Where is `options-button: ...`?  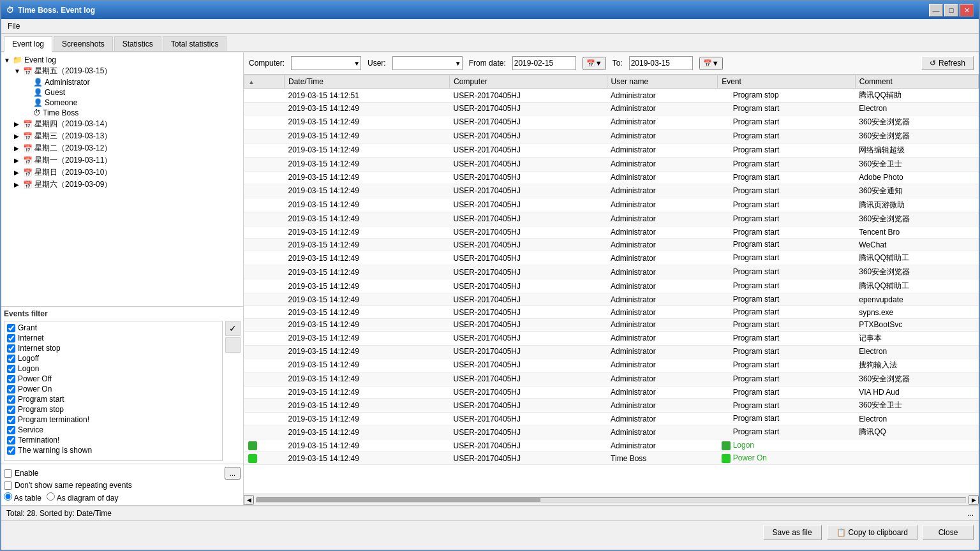 options-button: ... is located at coordinates (232, 473).